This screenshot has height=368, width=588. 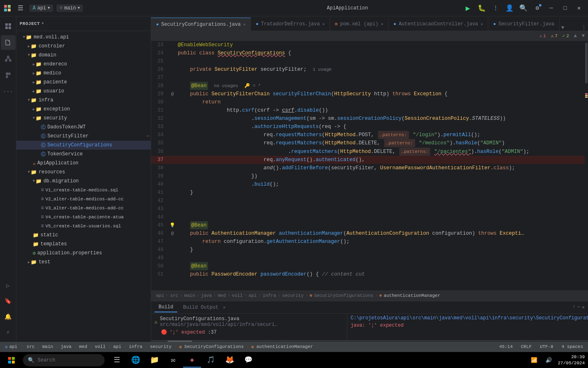 What do you see at coordinates (83, 154) in the screenshot?
I see `tree-item-tokenservice: Ⓒ TokenService` at bounding box center [83, 154].